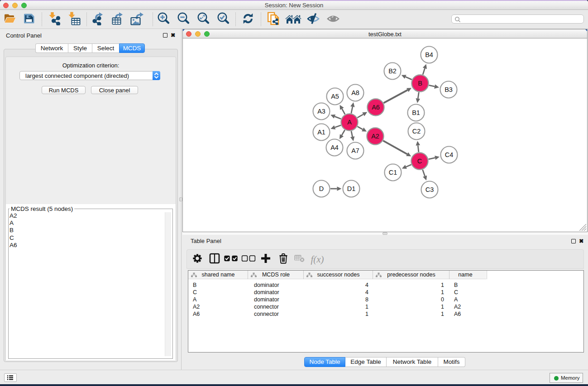 This screenshot has width=588, height=386. What do you see at coordinates (321, 111) in the screenshot?
I see `svg-text: A3` at bounding box center [321, 111].